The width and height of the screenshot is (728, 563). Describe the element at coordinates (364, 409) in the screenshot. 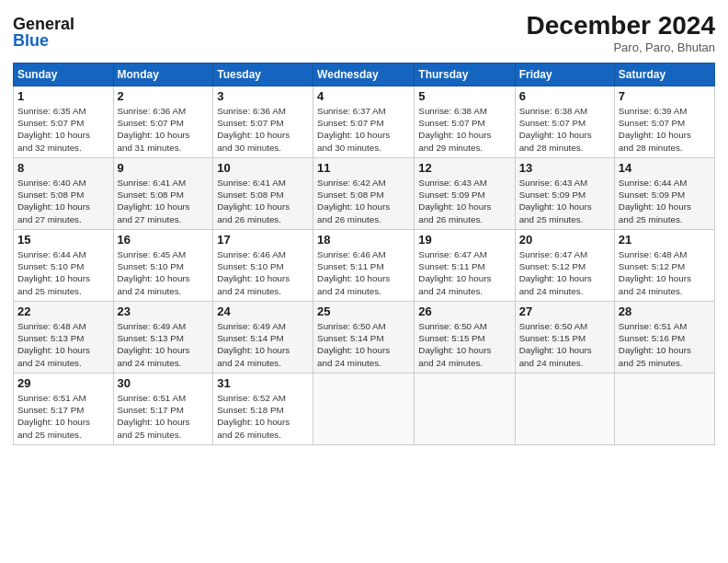

I see `week-row-5: 29Sunrise: 6:51 AMSunset: 5:17 PMDayligh…` at that location.